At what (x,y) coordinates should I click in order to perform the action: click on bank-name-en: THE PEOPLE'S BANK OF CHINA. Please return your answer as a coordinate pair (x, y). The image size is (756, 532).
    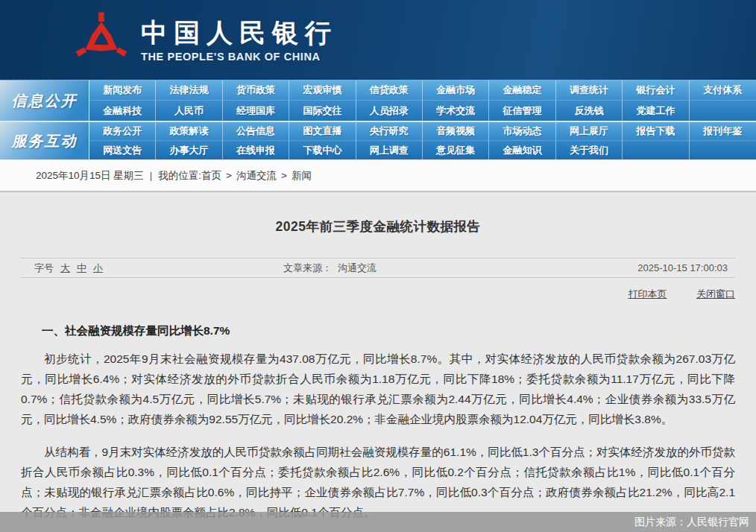
    Looking at the image, I should click on (239, 57).